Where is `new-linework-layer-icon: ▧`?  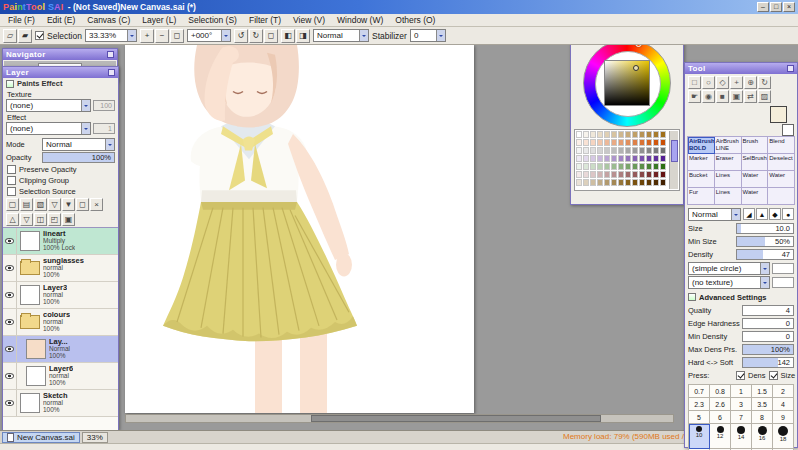 new-linework-layer-icon: ▧ is located at coordinates (40, 204).